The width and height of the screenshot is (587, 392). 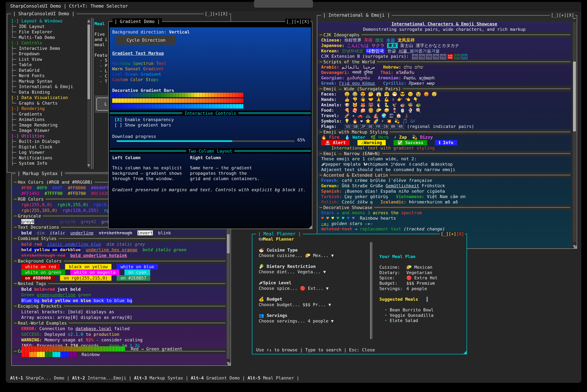 What do you see at coordinates (47, 142) in the screenshot?
I see `tree-item: ├─ Built-in Dialogs` at bounding box center [47, 142].